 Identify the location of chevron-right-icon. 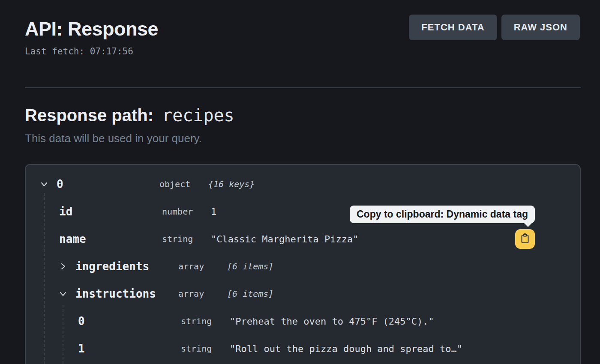
(63, 266).